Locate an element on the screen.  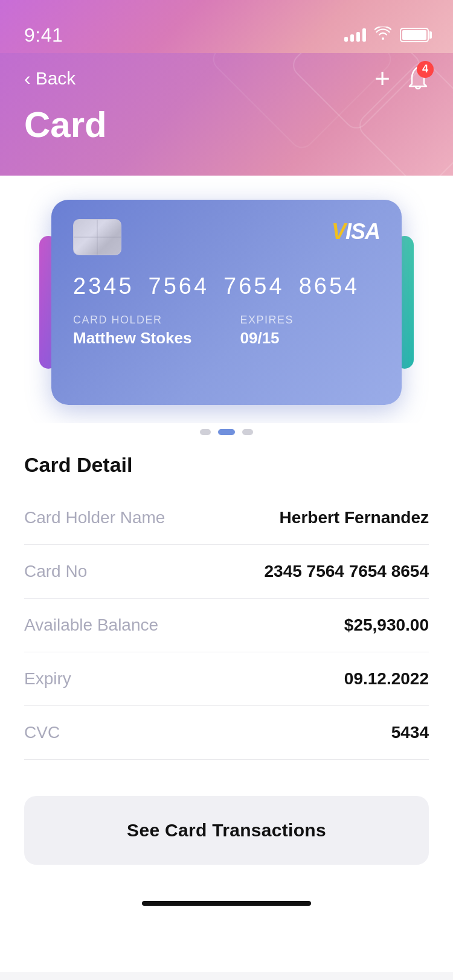
detail-label-card-no: Card No is located at coordinates (56, 571).